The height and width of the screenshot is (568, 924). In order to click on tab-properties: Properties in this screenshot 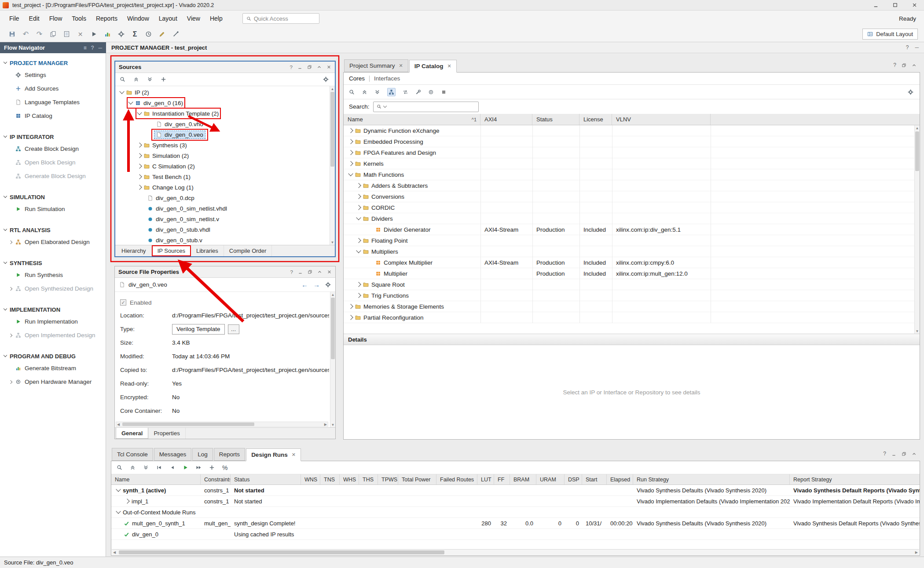, I will do `click(167, 433)`.